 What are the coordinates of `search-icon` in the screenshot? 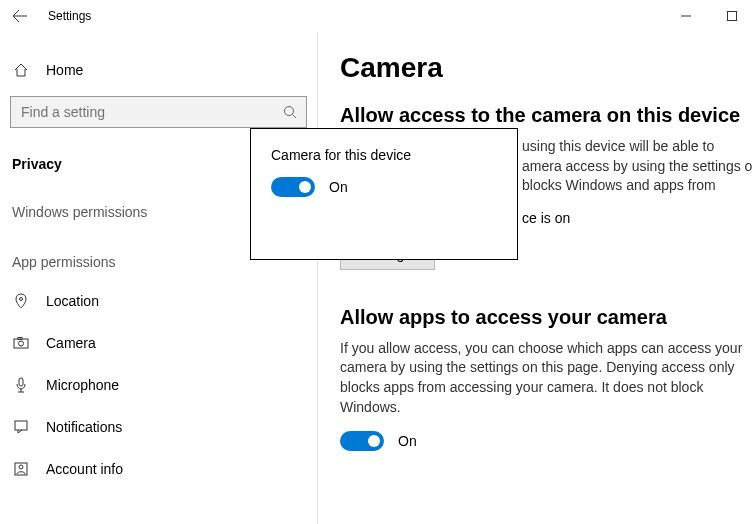 It's located at (290, 112).